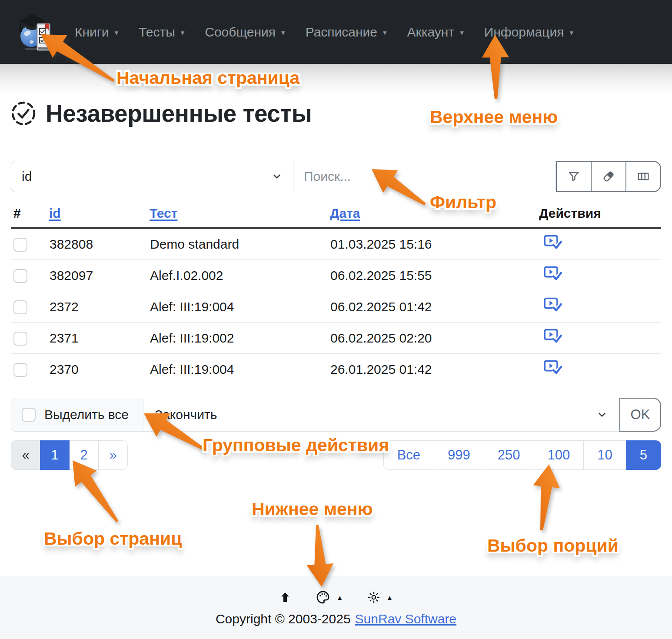 This screenshot has height=639, width=672. Describe the element at coordinates (27, 176) in the screenshot. I see `filter-field-value: id` at that location.